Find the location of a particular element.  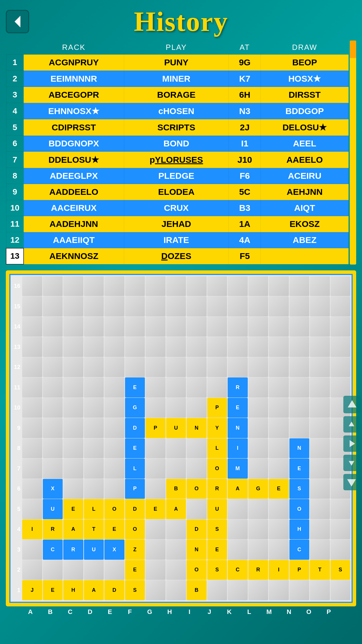

board-cell: D is located at coordinates (114, 590).